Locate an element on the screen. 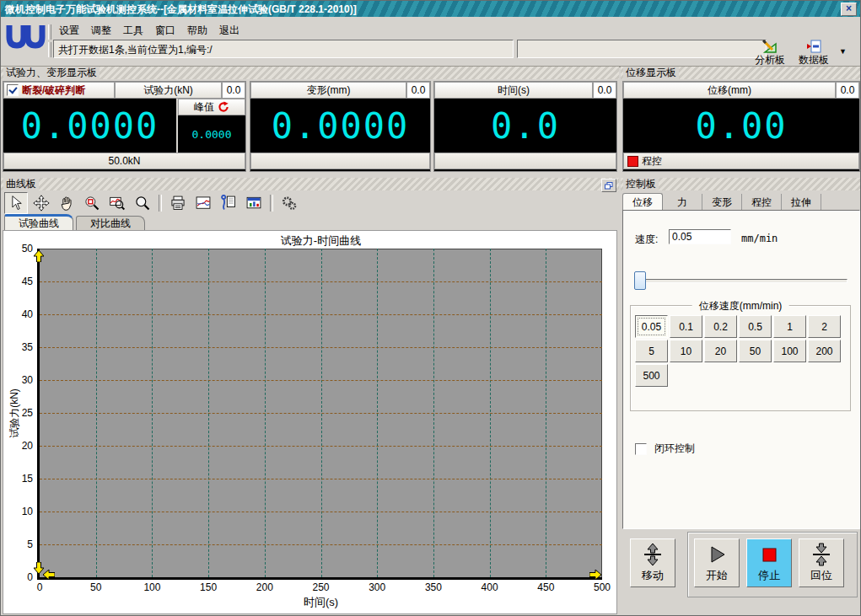  start-button: 开始 is located at coordinates (717, 563).